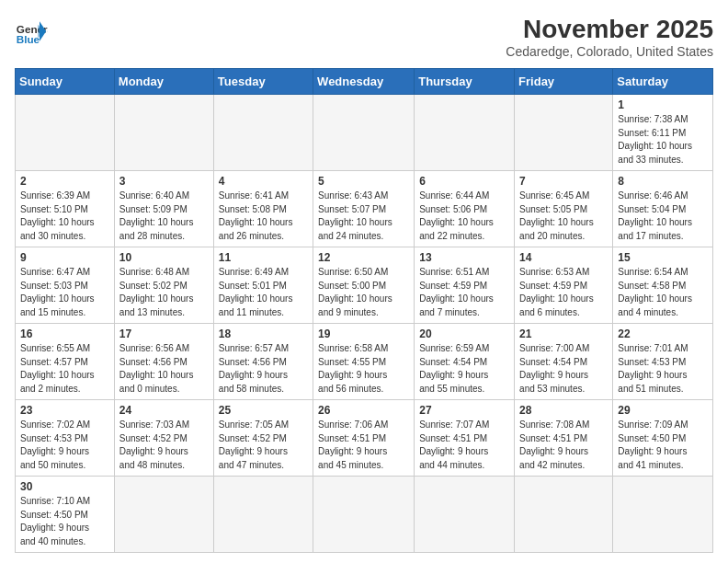  I want to click on page-title: November 2025, so click(609, 29).